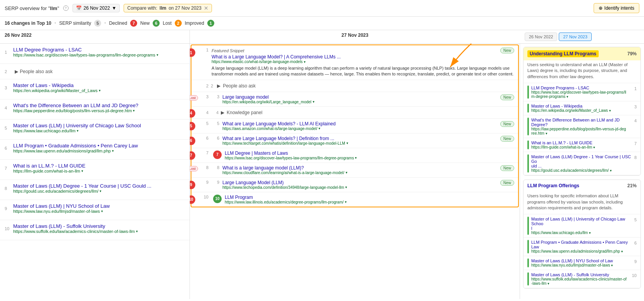  What do you see at coordinates (193, 113) in the screenshot?
I see `circle-4: 4` at bounding box center [193, 113].